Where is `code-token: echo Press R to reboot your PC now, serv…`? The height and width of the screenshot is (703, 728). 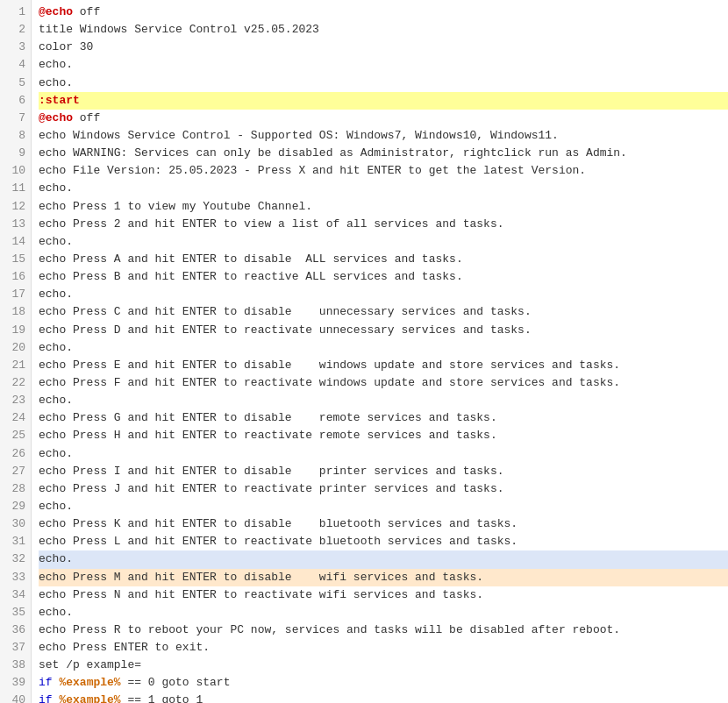 code-token: echo Press R to reboot your PC now, serv… is located at coordinates (330, 630).